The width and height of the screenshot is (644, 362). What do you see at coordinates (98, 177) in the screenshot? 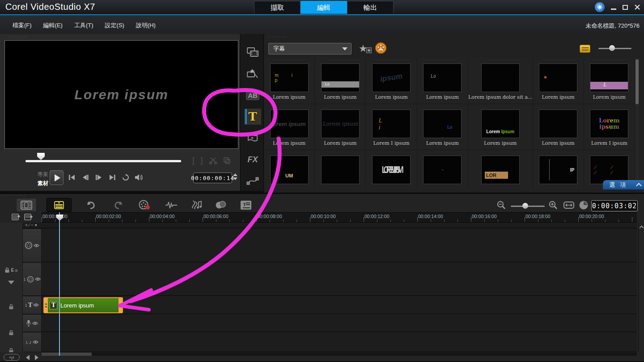
I see `next-frame-icon` at bounding box center [98, 177].